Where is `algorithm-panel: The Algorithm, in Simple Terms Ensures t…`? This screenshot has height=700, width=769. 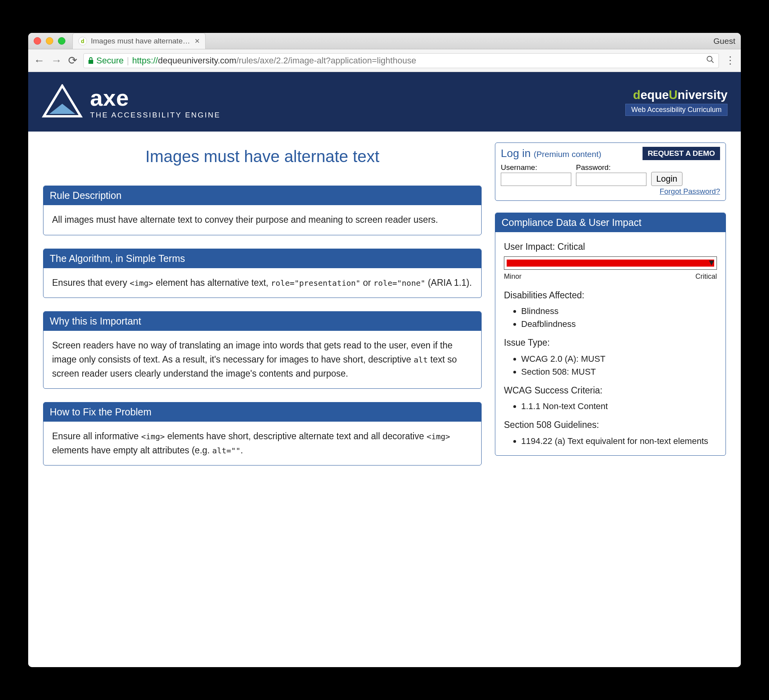
algorithm-panel: The Algorithm, in Simple Terms Ensures t… is located at coordinates (262, 273).